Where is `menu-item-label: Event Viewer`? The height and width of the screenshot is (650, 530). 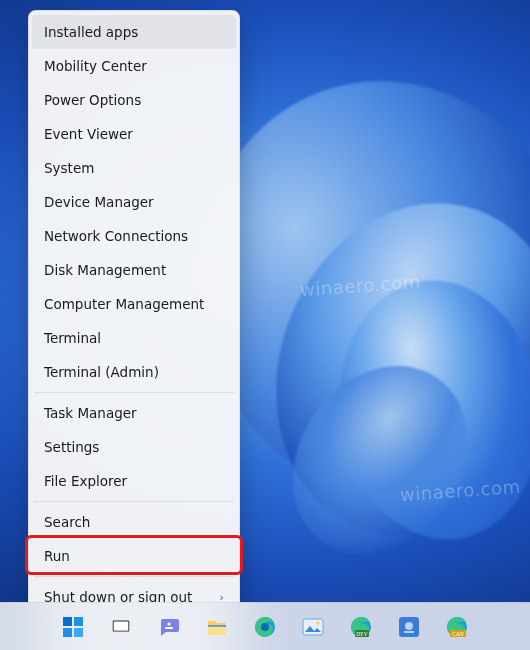
menu-item-label: Event Viewer is located at coordinates (88, 134).